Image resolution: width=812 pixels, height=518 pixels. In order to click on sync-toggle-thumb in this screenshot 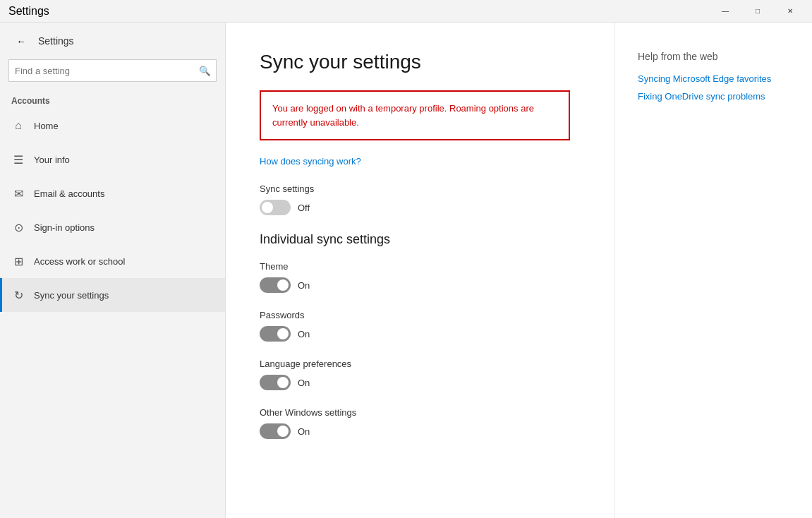, I will do `click(267, 207)`.